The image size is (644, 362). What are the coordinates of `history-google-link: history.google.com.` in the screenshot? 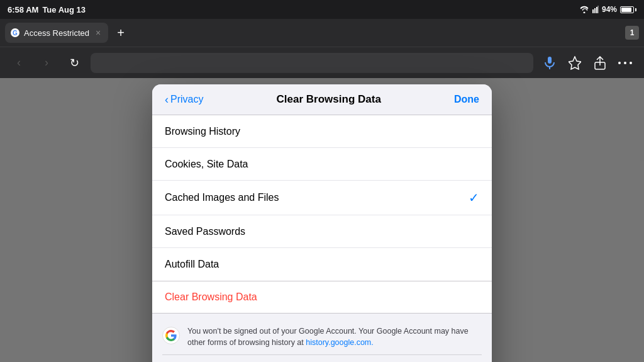 It's located at (340, 342).